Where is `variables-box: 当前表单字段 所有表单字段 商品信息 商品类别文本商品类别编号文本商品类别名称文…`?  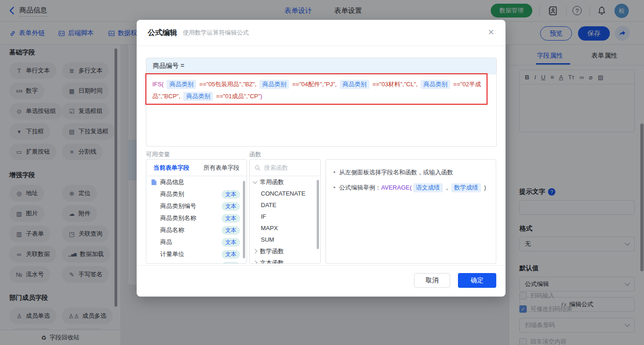
variables-box: 当前表单字段 所有表单字段 商品信息 商品类别文本商品类别编号文本商品类别名称文… is located at coordinates (197, 211).